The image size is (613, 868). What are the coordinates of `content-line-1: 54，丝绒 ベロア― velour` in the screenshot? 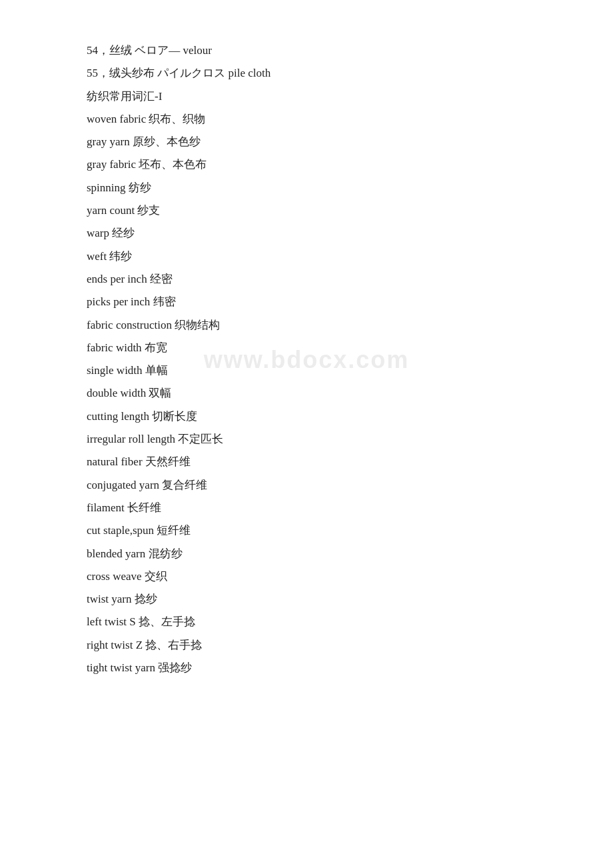 It's located at (323, 51).